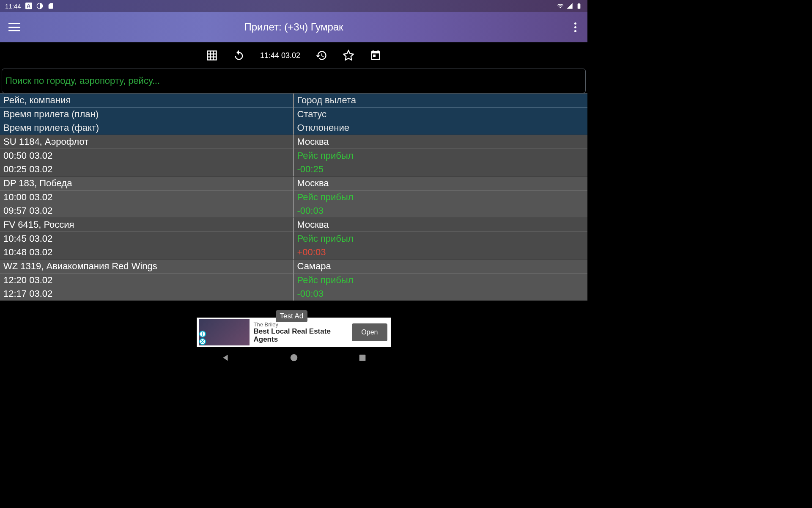 Image resolution: width=812 pixels, height=508 pixels. I want to click on toolbar: 11:44 03.02, so click(294, 55).